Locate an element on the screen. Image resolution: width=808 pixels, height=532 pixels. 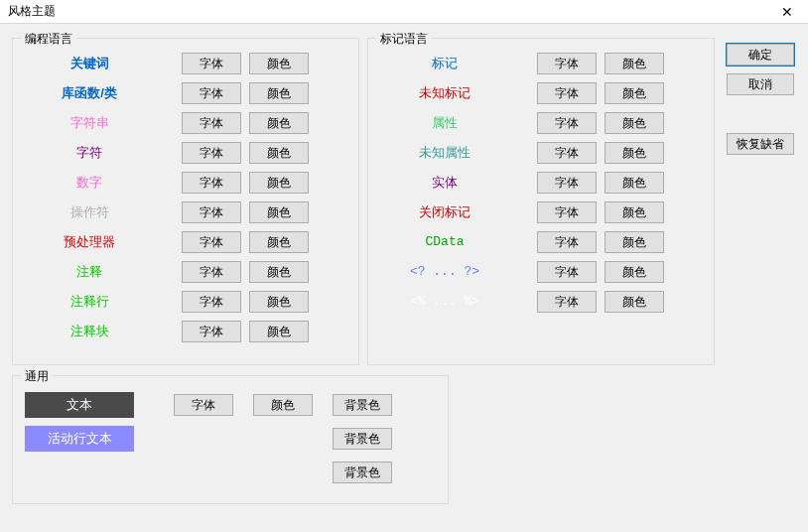
programming-item-label: 注释行 is located at coordinates (89, 302).